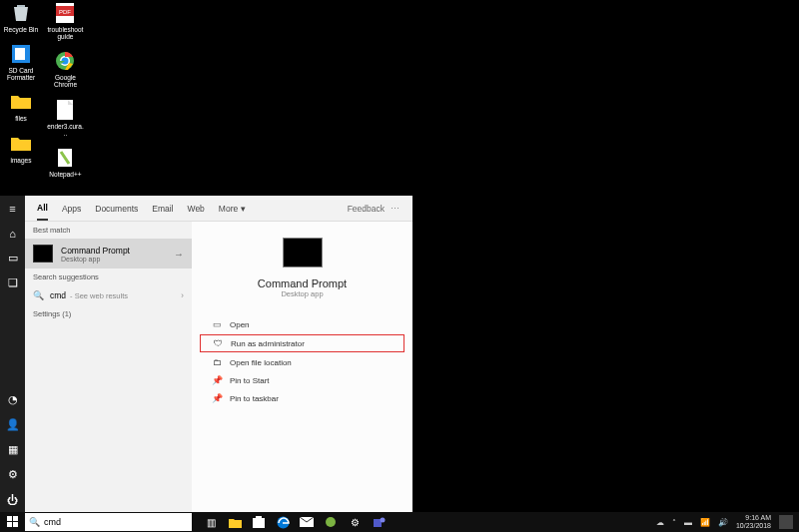 The width and height of the screenshot is (799, 532). I want to click on chevron-down-icon: ▾, so click(244, 209).